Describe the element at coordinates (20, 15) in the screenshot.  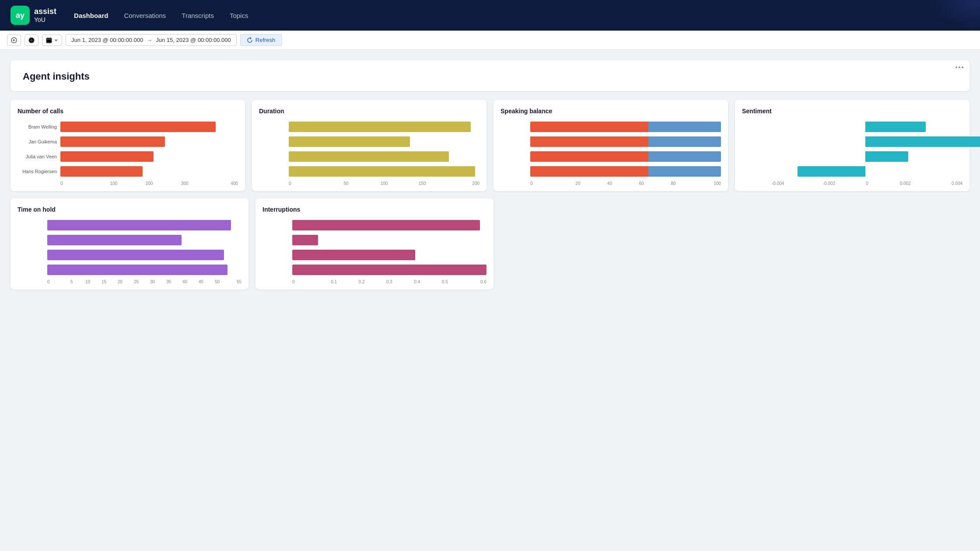
I see `logo-icon: ay` at that location.